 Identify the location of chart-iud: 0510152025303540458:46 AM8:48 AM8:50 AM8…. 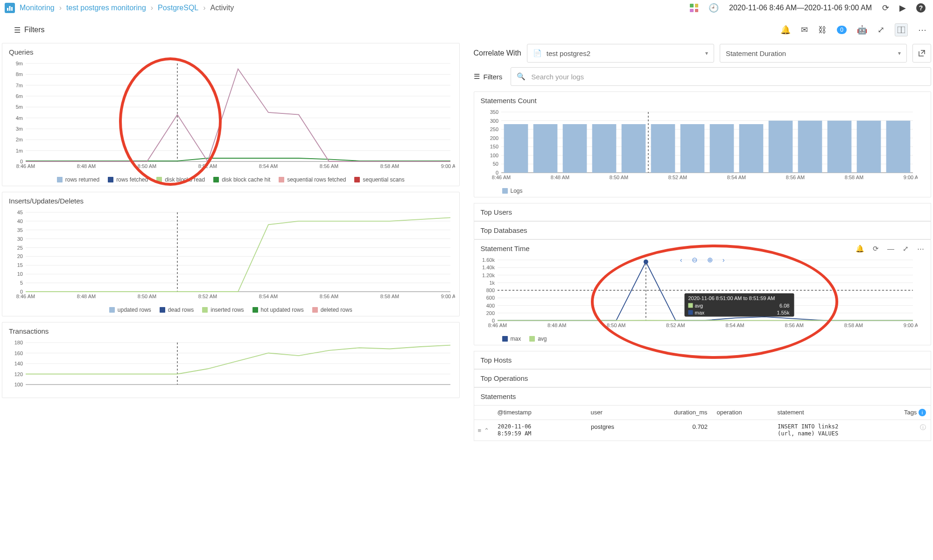
(231, 255).